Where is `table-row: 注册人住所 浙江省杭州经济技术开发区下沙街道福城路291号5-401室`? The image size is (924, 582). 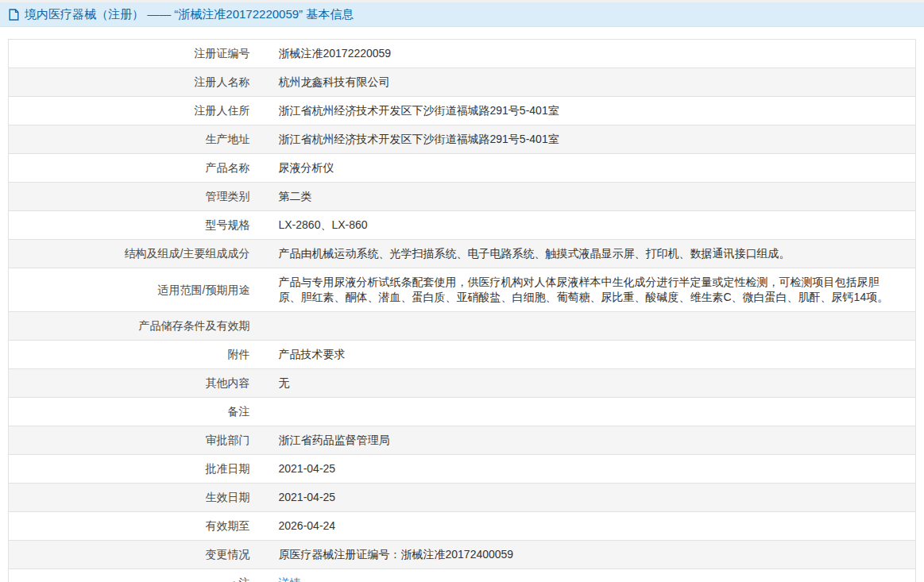 table-row: 注册人住所 浙江省杭州经济技术开发区下沙街道福城路291号5-401室 is located at coordinates (462, 111).